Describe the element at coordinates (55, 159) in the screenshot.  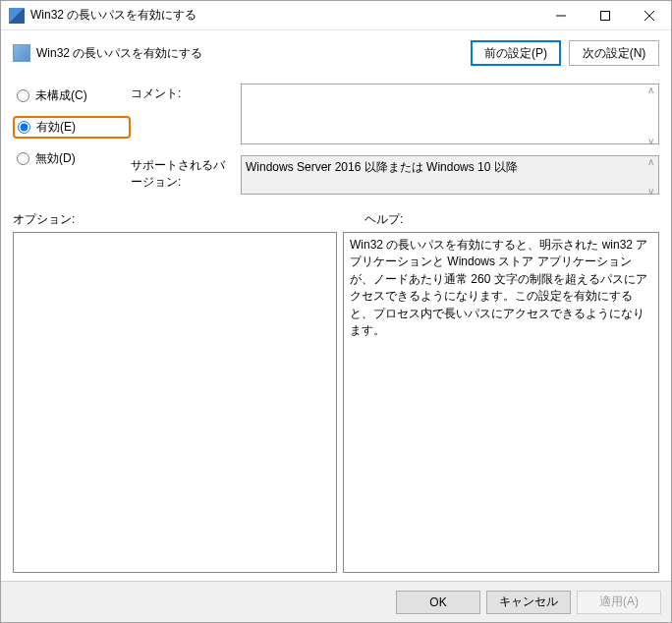
I see `radio-disabled-label: 無効(D)` at that location.